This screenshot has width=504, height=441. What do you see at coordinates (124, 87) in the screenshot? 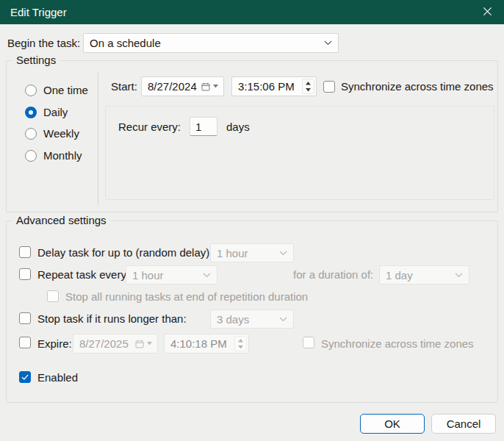
I see `start-label: Start:` at bounding box center [124, 87].